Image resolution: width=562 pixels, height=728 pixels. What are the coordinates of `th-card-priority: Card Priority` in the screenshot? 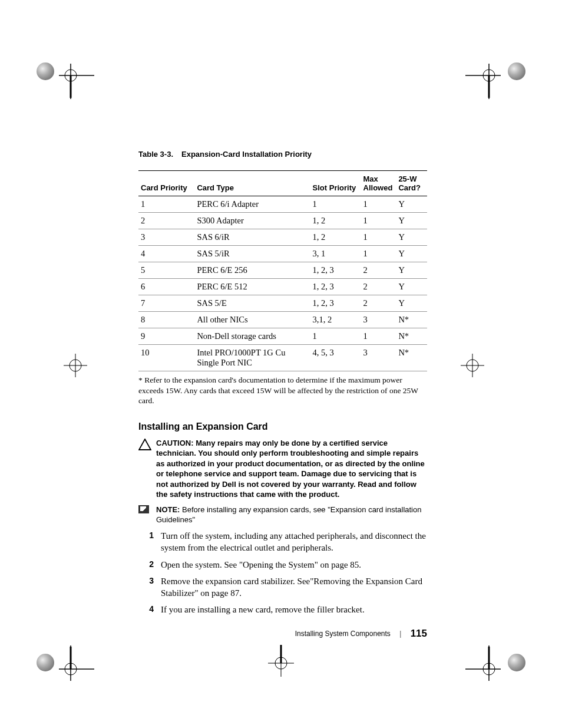 It's located at (166, 184).